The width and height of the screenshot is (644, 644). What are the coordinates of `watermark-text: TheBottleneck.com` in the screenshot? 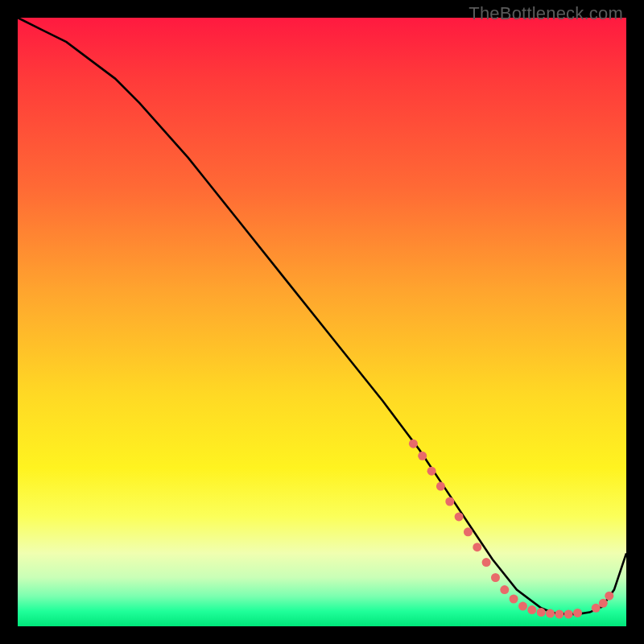 It's located at (546, 14).